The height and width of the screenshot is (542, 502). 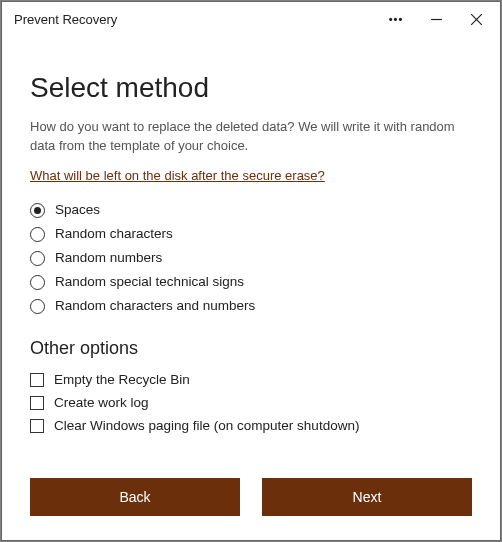 I want to click on info-link: What will be left on the disk after the …, so click(x=251, y=176).